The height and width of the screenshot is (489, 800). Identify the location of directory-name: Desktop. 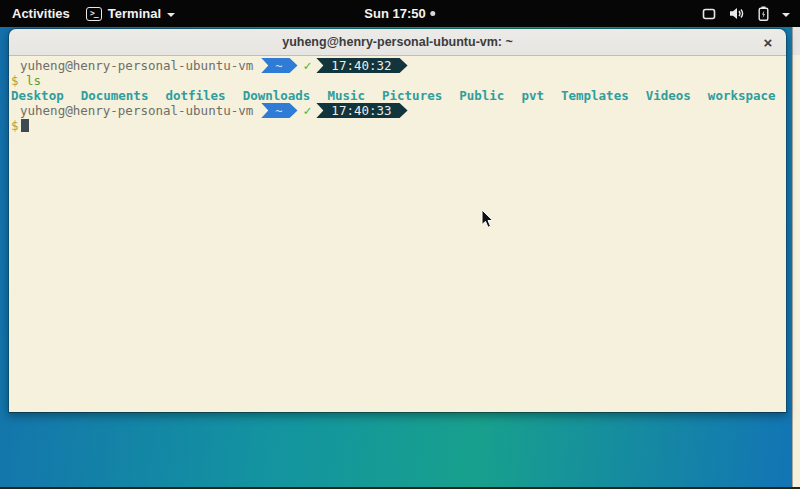
(38, 96).